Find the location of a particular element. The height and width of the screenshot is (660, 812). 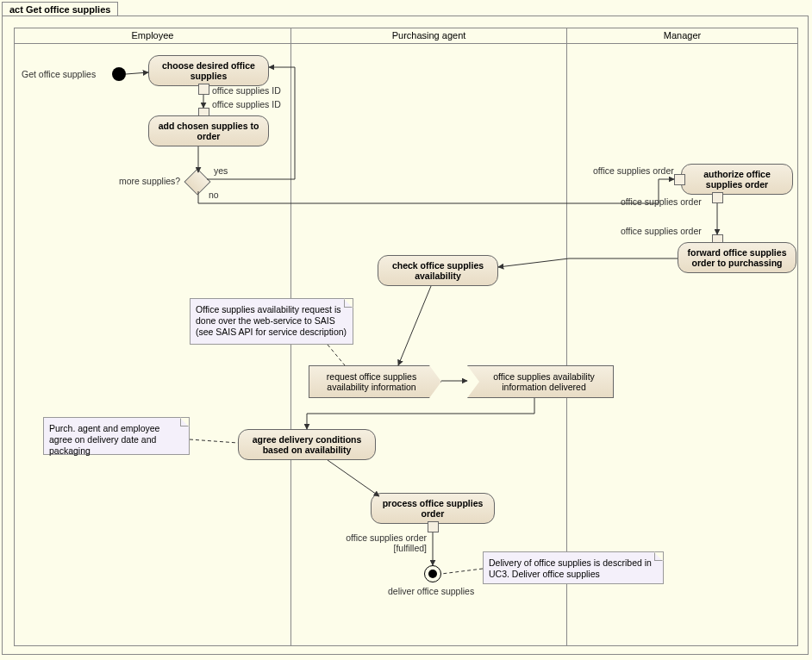

final-node is located at coordinates (433, 574).